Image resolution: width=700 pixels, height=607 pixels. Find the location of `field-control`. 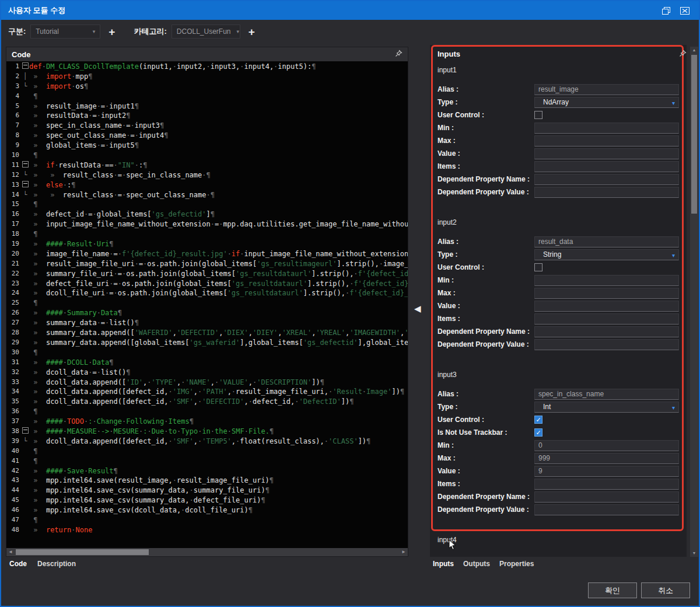

field-control is located at coordinates (607, 167).